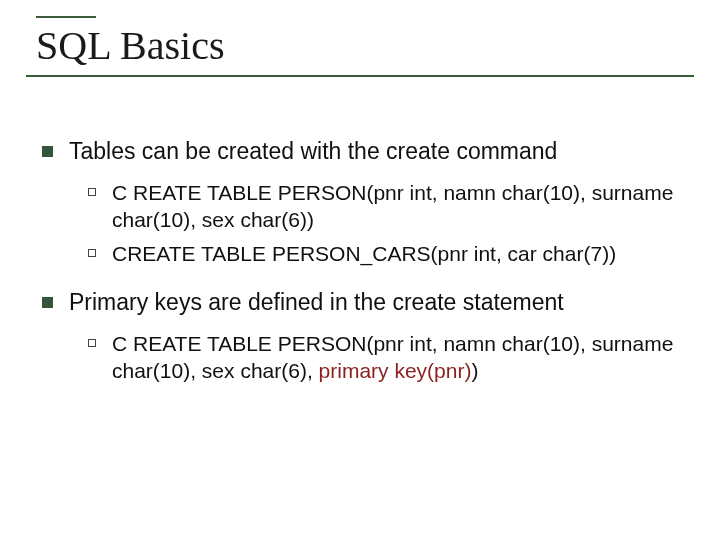  Describe the element at coordinates (368, 302) in the screenshot. I see `list-item: Primary keys are defined in the create s…` at that location.